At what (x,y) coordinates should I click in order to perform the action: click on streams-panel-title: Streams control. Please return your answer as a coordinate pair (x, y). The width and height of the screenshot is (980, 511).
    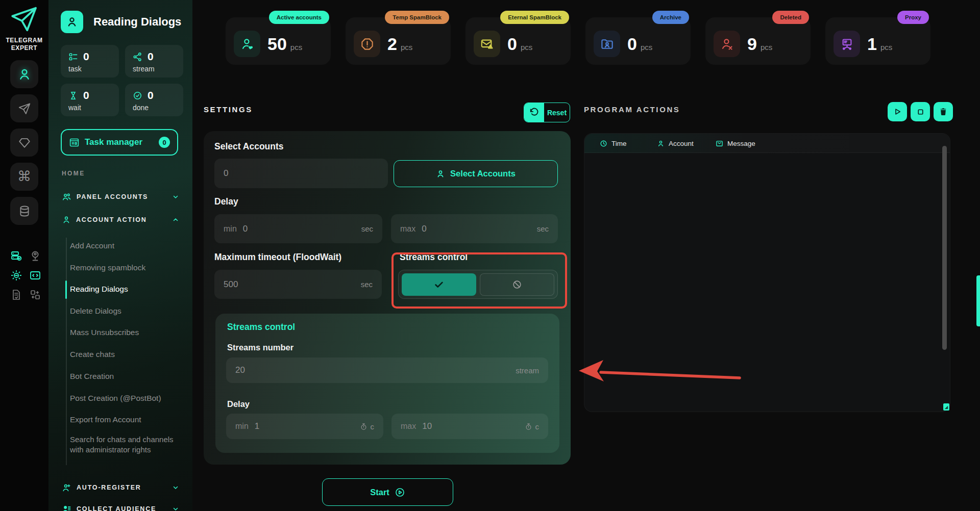
    Looking at the image, I should click on (261, 327).